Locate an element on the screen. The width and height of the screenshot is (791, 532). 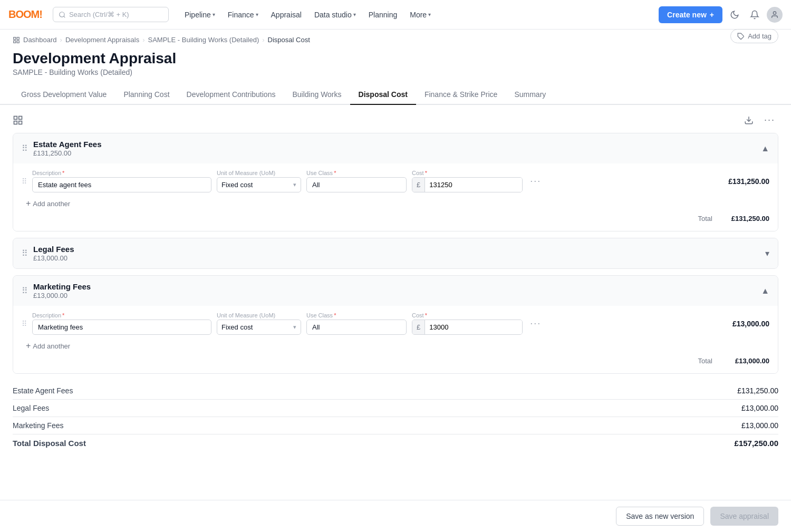
summary-total-label: Total Disposal Cost is located at coordinates (50, 443).